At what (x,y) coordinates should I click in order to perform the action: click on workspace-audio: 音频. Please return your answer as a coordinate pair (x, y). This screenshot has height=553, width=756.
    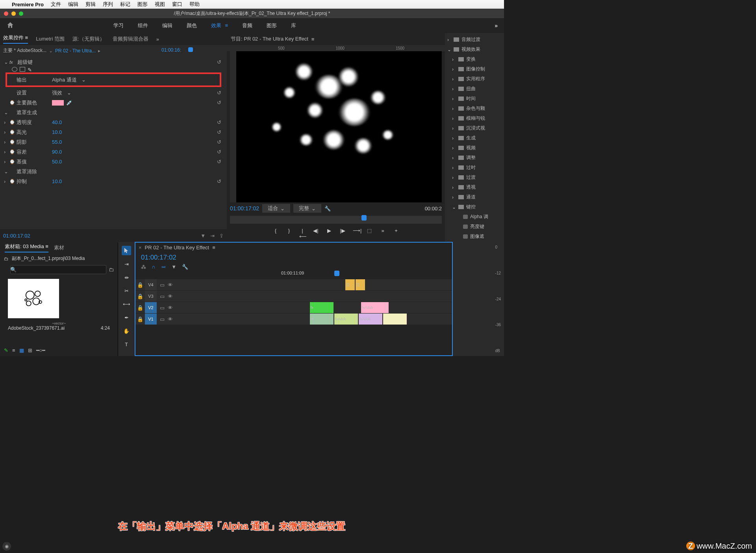
    Looking at the image, I should click on (247, 26).